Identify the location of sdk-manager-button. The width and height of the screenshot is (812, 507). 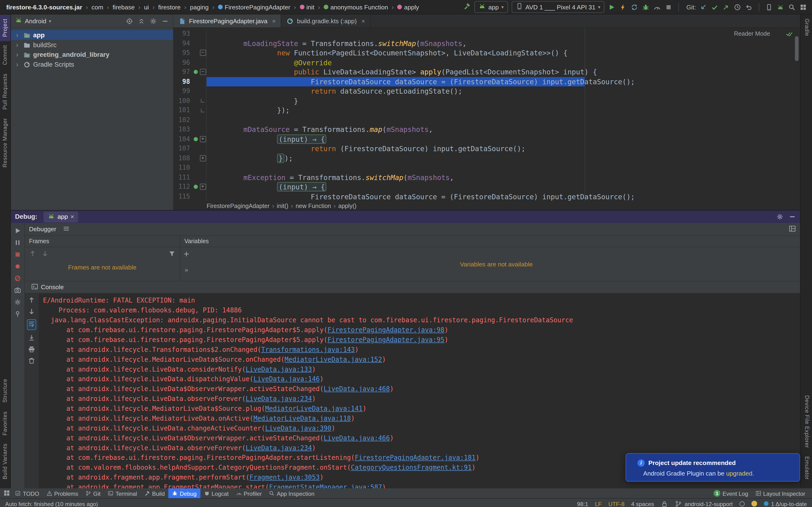
(780, 7).